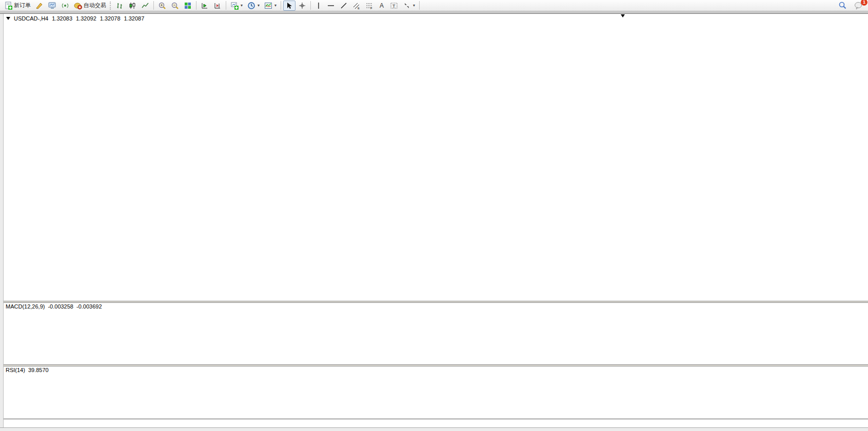 The width and height of the screenshot is (868, 431). I want to click on chart-shift-marker, so click(623, 16).